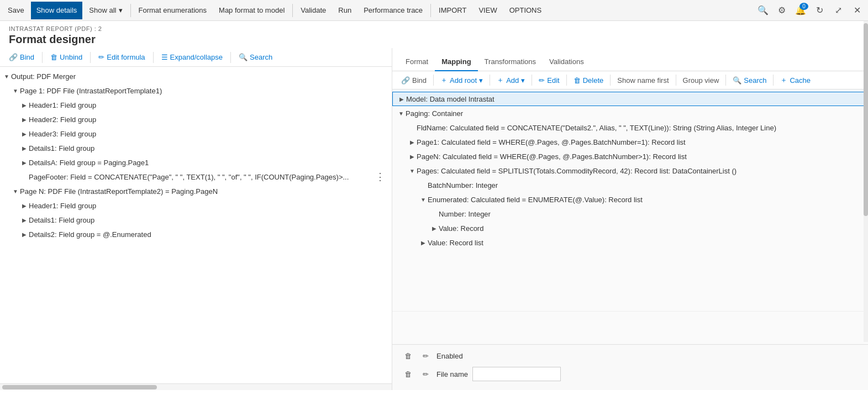 This screenshot has width=868, height=395. I want to click on enabled-field-row: 🗑 ✏ Enabled, so click(630, 356).